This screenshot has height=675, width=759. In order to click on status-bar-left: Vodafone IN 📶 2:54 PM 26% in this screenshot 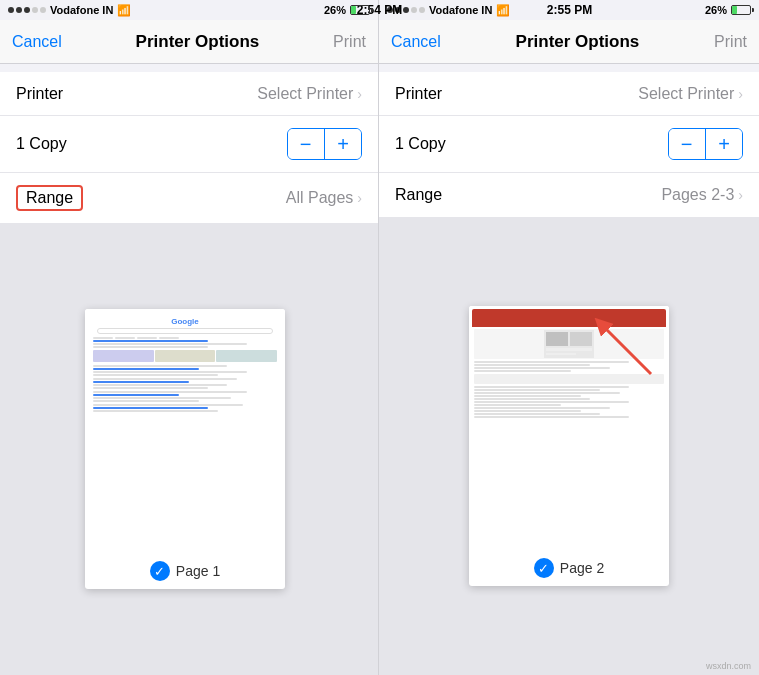, I will do `click(189, 10)`.